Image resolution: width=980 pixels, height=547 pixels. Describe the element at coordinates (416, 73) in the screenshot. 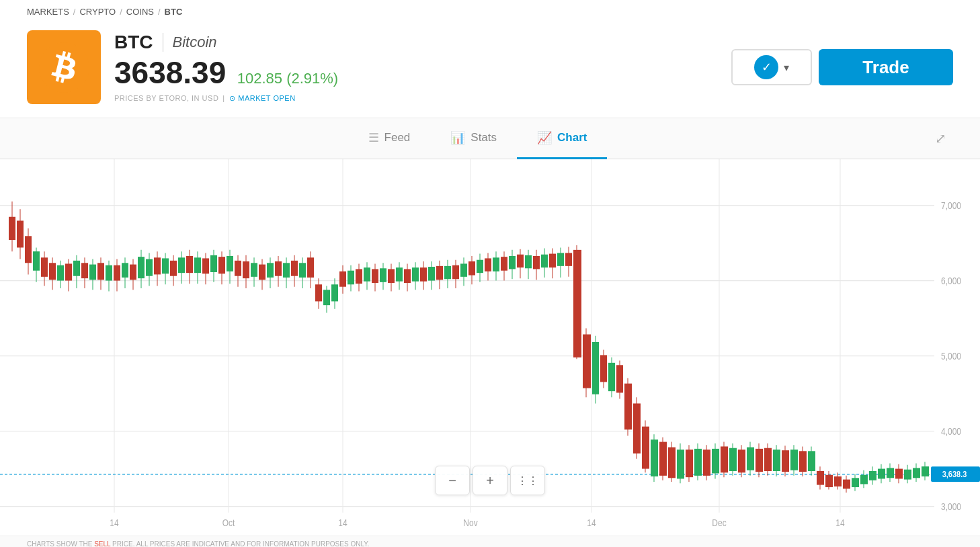

I see `coin-price-row: 3638.39 102.85 (2.91%)` at that location.